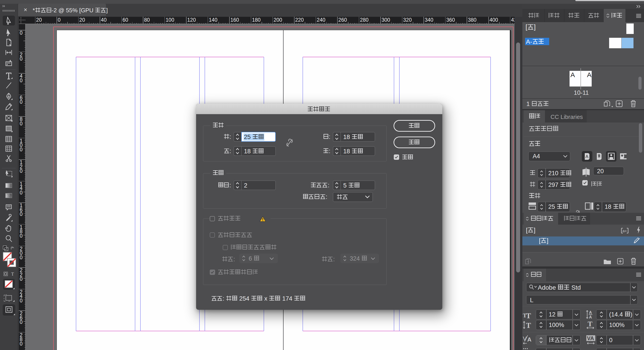  I want to click on svg-text: 260, so click(342, 20).